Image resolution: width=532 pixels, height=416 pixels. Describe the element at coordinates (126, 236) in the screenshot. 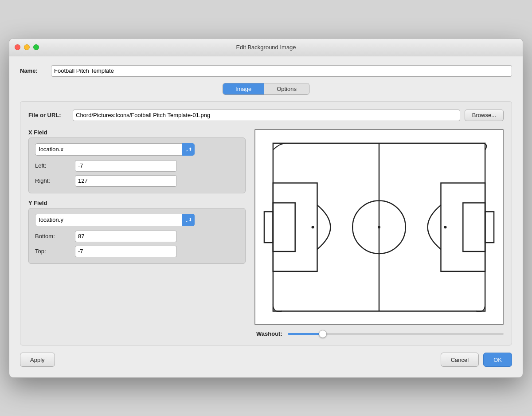

I see `y-bottom-input` at that location.